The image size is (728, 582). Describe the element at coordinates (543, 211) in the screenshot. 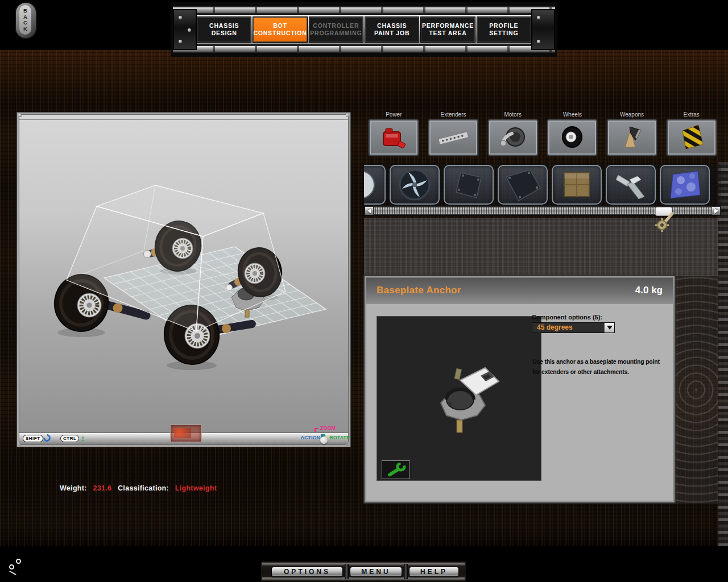

I see `component-scrollbar` at that location.